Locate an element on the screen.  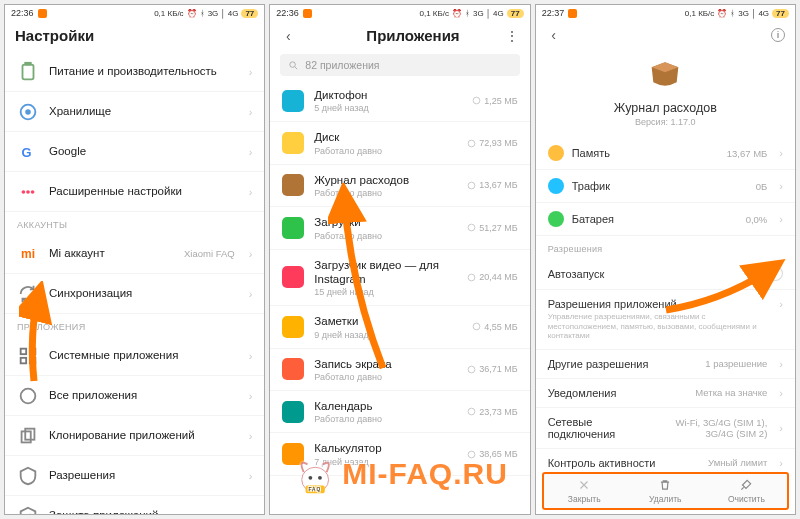
status-bar: 22:37 0,1 КБ/с ⏰ ᚼ 3G │ 4G 77 is located at coordinates (666, 13).